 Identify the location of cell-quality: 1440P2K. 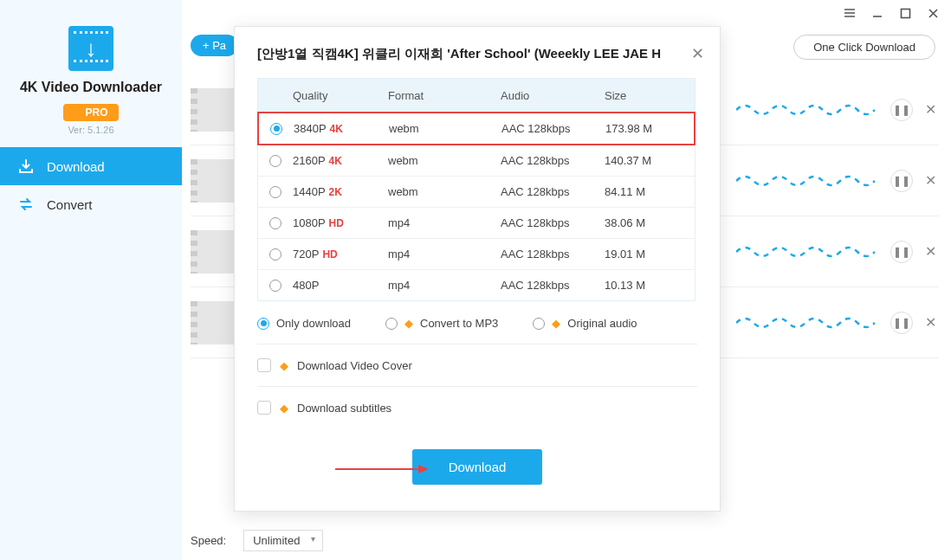
(340, 192).